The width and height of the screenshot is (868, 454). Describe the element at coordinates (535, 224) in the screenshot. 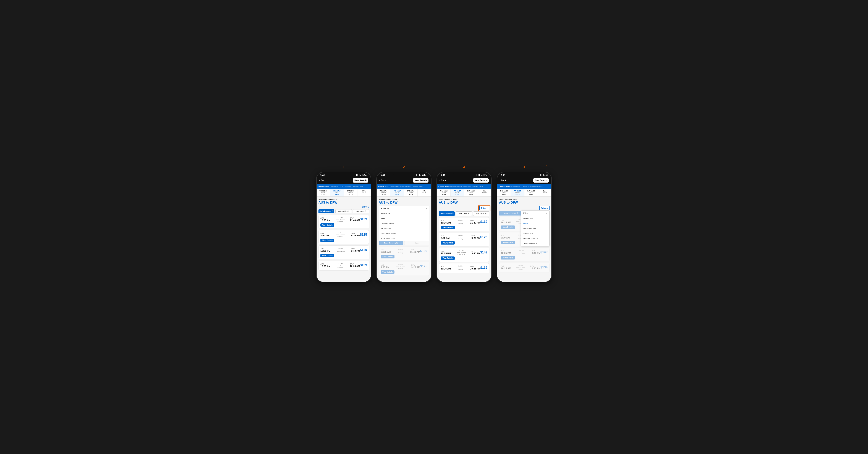

I see `sort-price-4: Price` at that location.